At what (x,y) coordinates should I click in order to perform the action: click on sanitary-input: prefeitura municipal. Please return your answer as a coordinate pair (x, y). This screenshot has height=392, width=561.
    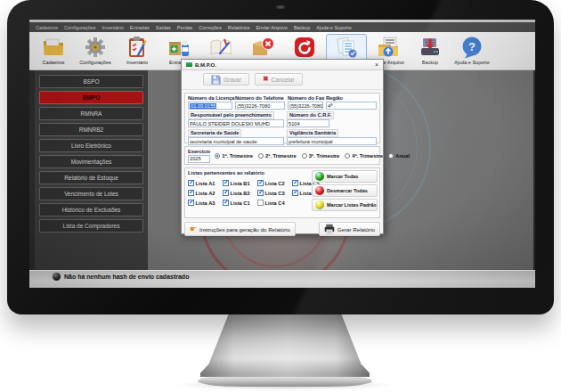
    Looking at the image, I should click on (331, 141).